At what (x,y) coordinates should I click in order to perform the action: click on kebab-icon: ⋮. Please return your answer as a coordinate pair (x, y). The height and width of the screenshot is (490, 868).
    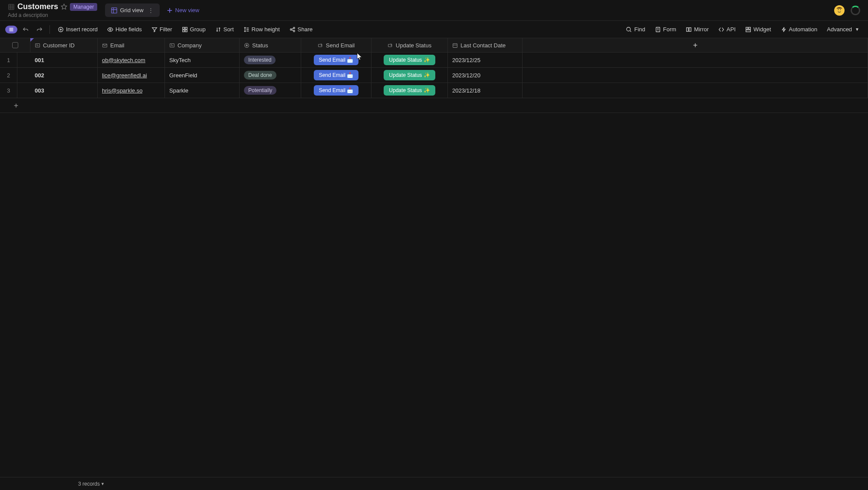
    Looking at the image, I should click on (151, 10).